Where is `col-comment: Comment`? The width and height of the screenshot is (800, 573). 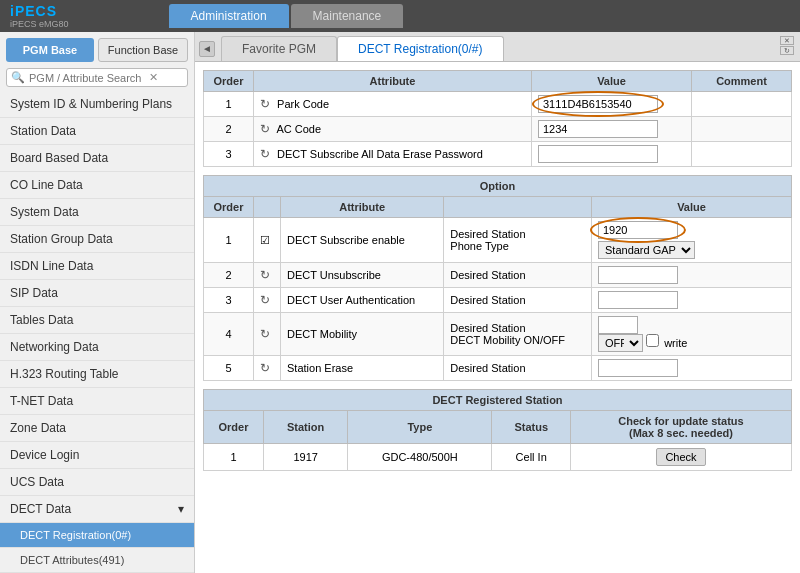
col-comment: Comment is located at coordinates (742, 82).